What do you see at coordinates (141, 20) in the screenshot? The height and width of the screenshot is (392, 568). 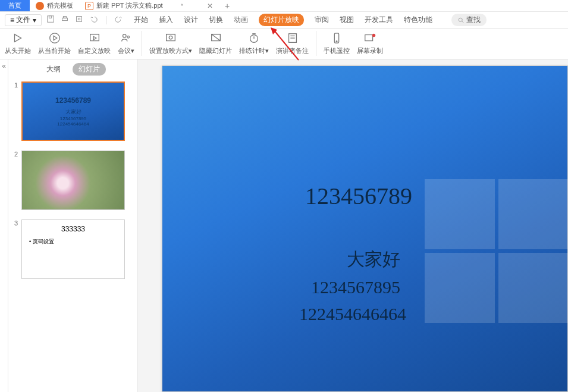 I see `menu-start: 开始` at bounding box center [141, 20].